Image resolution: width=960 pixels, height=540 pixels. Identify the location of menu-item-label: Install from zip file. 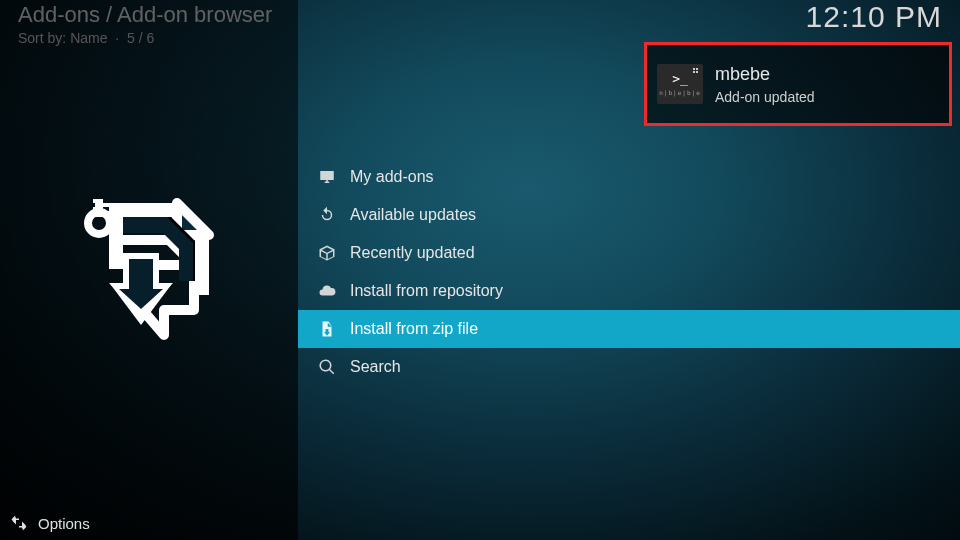
(414, 329).